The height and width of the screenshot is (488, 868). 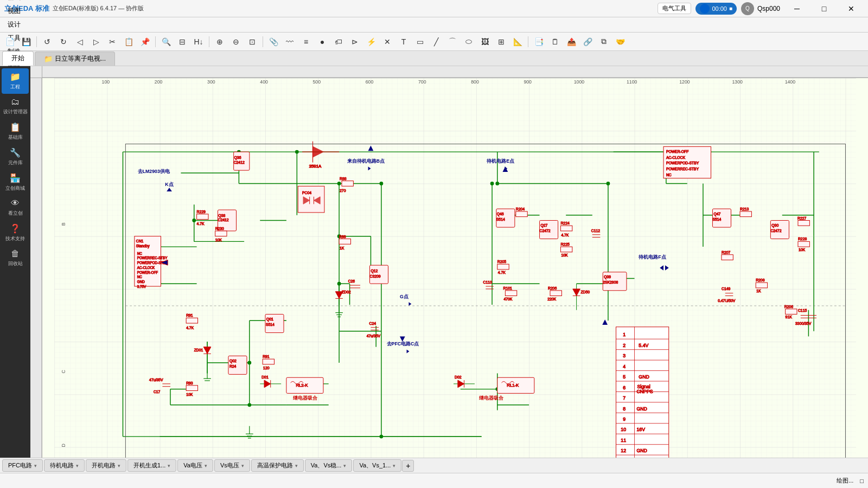 What do you see at coordinates (80, 42) in the screenshot?
I see `back-button: ◁` at bounding box center [80, 42].